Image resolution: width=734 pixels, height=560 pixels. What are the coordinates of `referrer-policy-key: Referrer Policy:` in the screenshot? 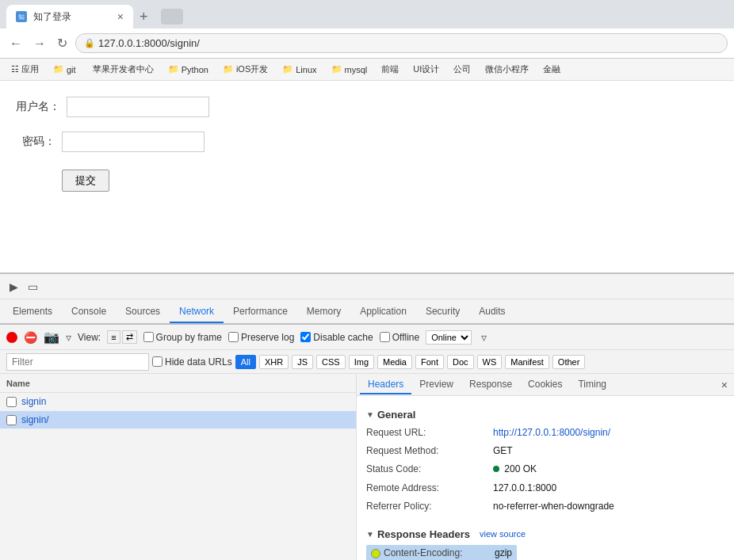 It's located at (430, 507).